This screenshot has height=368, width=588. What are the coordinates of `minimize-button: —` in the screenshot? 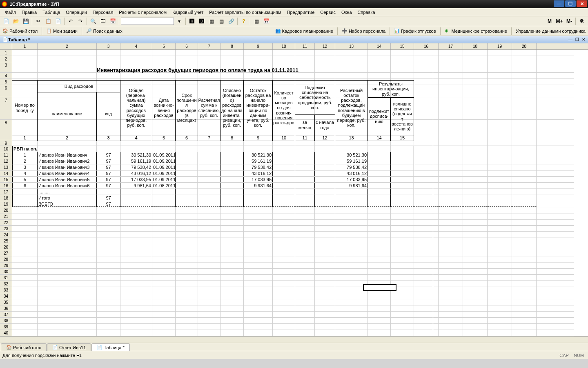 It's located at (559, 4).